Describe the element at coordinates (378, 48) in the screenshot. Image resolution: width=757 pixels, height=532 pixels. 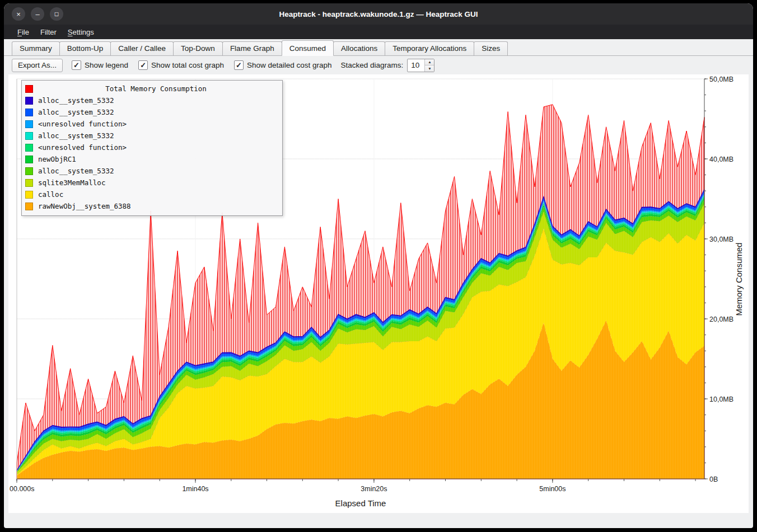
I see `tab-bar: SummaryBottom-UpCaller / CalleeTop-DownF…` at that location.